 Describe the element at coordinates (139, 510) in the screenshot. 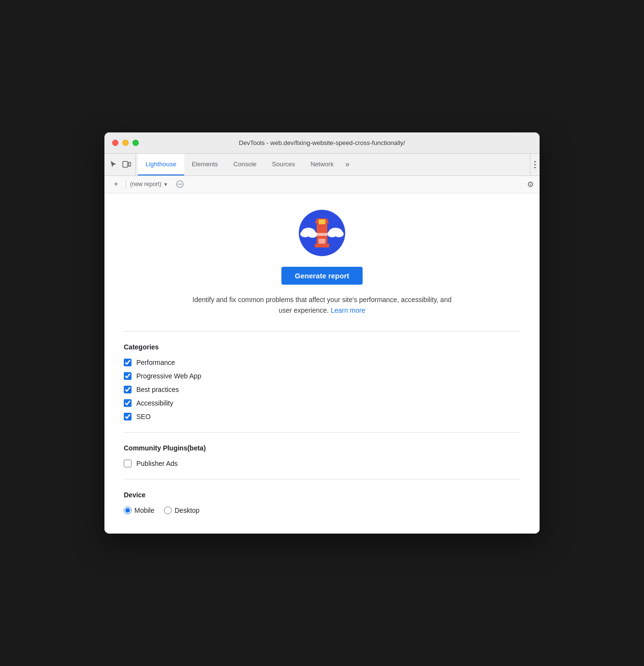

I see `device-mobile: Mobile` at that location.